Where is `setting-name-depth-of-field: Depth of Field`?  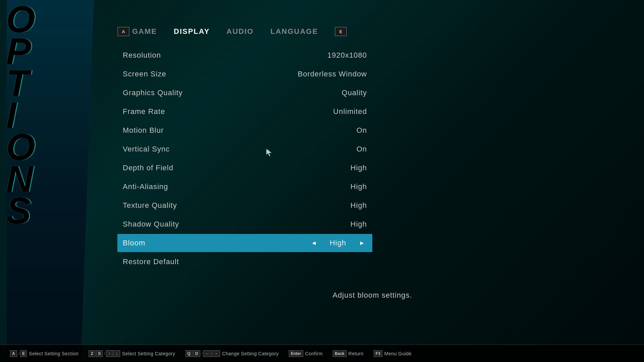 setting-name-depth-of-field: Depth of Field is located at coordinates (180, 168).